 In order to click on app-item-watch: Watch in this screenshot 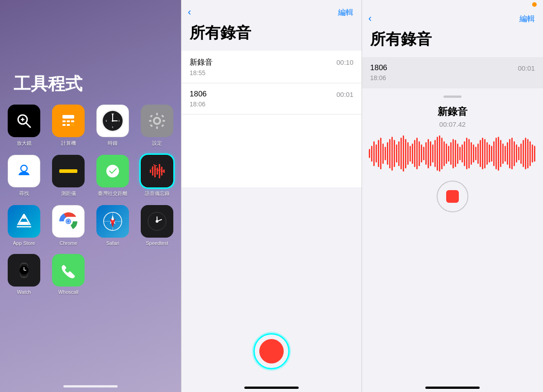, I will do `click(24, 274)`.